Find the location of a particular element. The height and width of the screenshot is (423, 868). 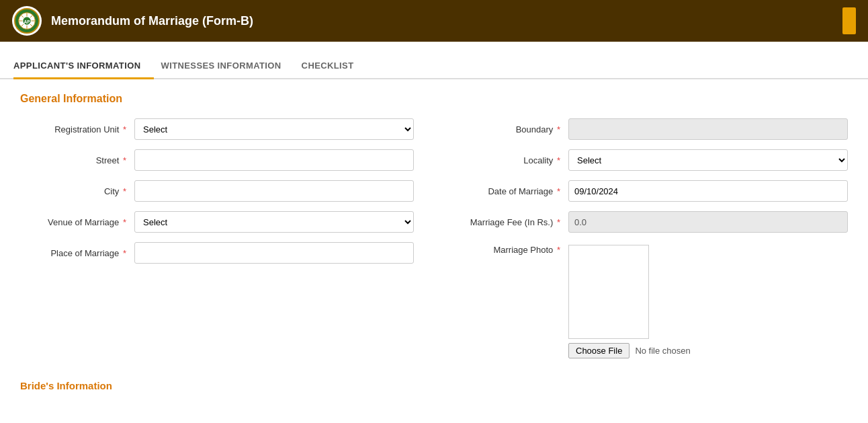

registration-unit-select: Select is located at coordinates (274, 129).